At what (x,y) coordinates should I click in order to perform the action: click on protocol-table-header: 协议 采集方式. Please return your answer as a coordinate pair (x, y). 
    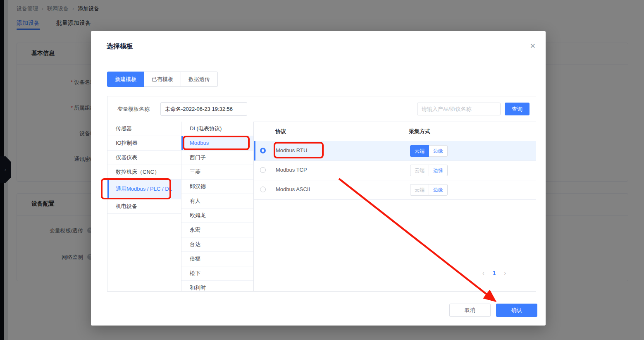
    Looking at the image, I should click on (395, 132).